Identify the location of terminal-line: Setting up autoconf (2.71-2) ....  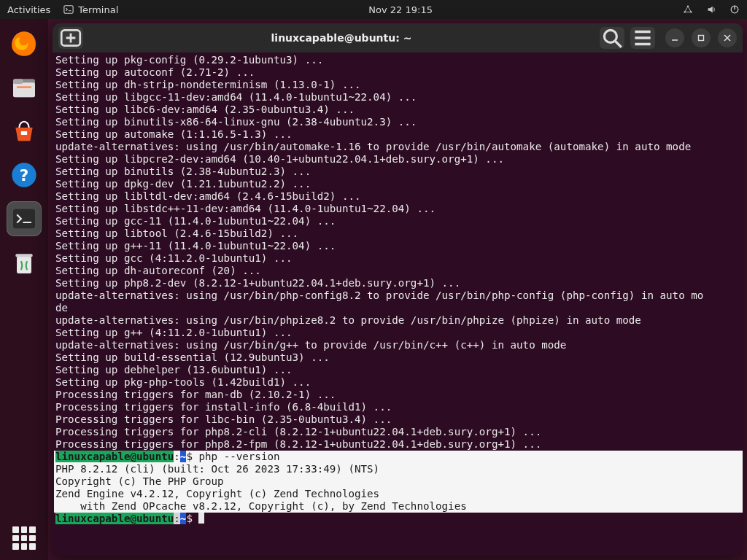
(398, 73).